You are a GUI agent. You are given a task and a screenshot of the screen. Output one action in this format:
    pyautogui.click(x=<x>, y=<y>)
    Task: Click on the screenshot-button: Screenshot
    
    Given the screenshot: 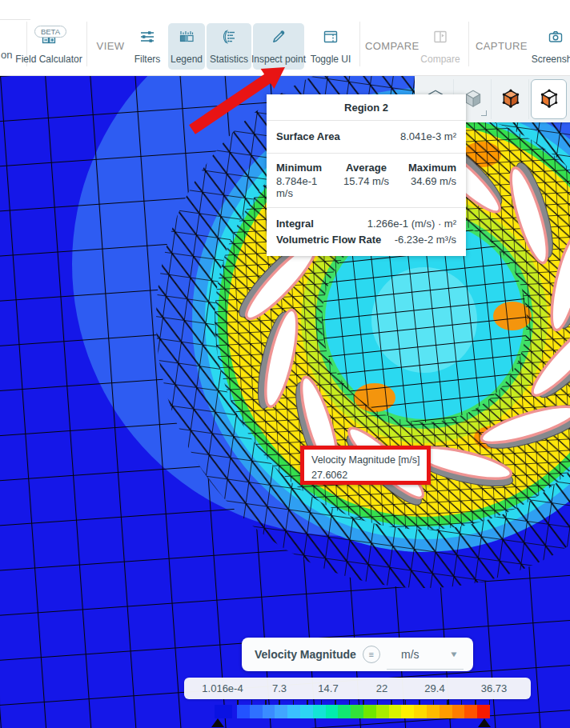 What is the action you would take?
    pyautogui.click(x=548, y=46)
    